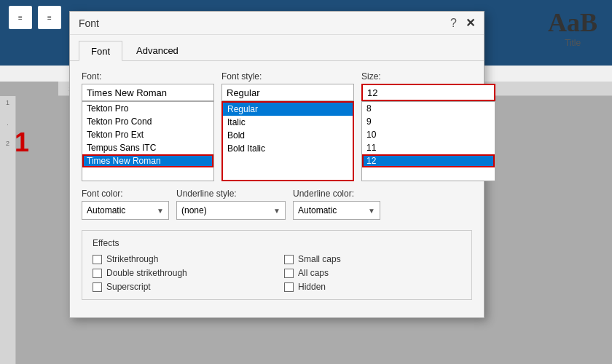 The image size is (612, 364). What do you see at coordinates (288, 135) in the screenshot?
I see `style-list-item-bold: Bold` at bounding box center [288, 135].